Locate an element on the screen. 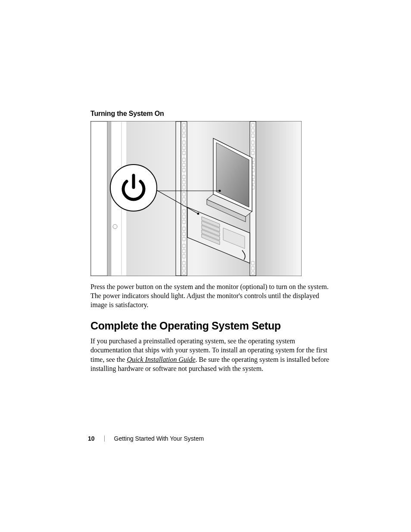  footer-chapter-title: Getting Started With Your System is located at coordinates (159, 439).